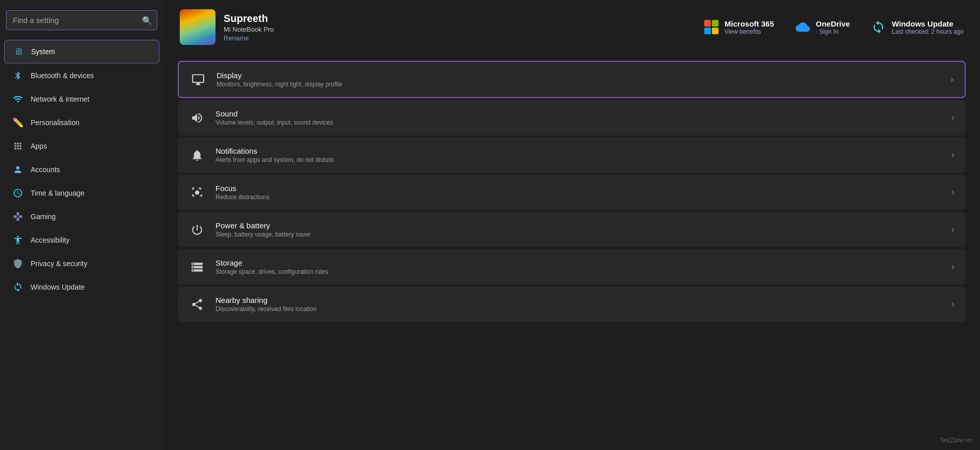 The image size is (980, 450). What do you see at coordinates (59, 264) in the screenshot?
I see `sidebar-label-privacy: Privacy & security` at bounding box center [59, 264].